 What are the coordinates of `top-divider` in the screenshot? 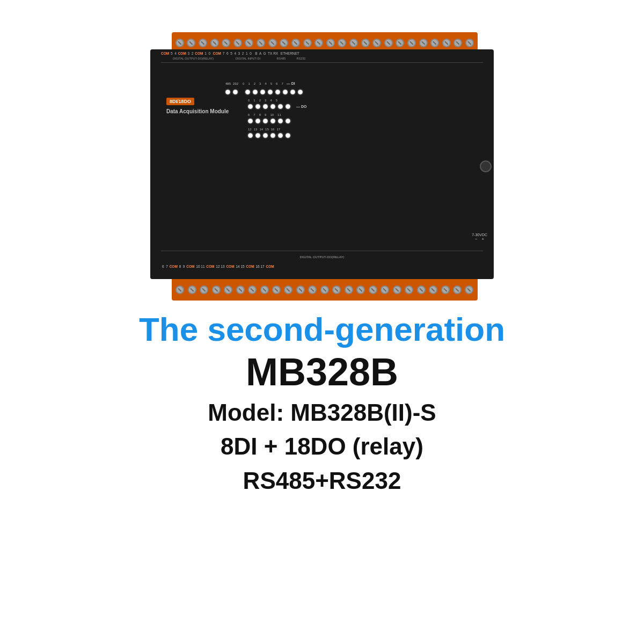 It's located at (322, 62).